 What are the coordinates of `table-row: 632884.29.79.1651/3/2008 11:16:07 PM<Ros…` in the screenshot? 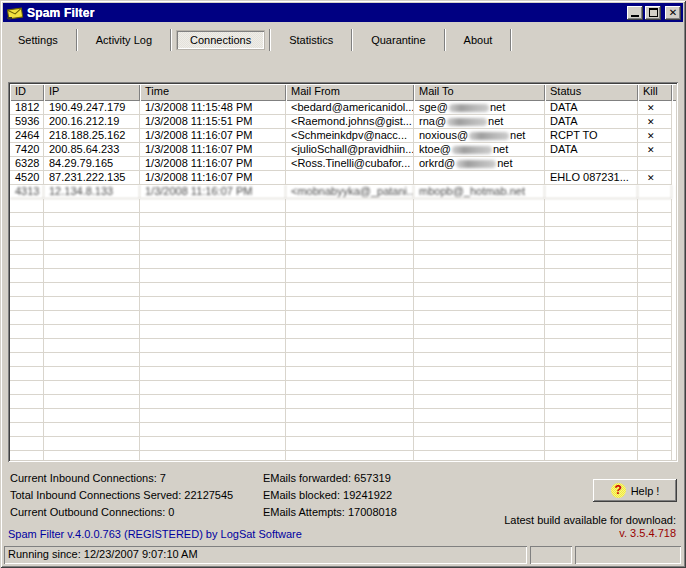 It's located at (343, 164).